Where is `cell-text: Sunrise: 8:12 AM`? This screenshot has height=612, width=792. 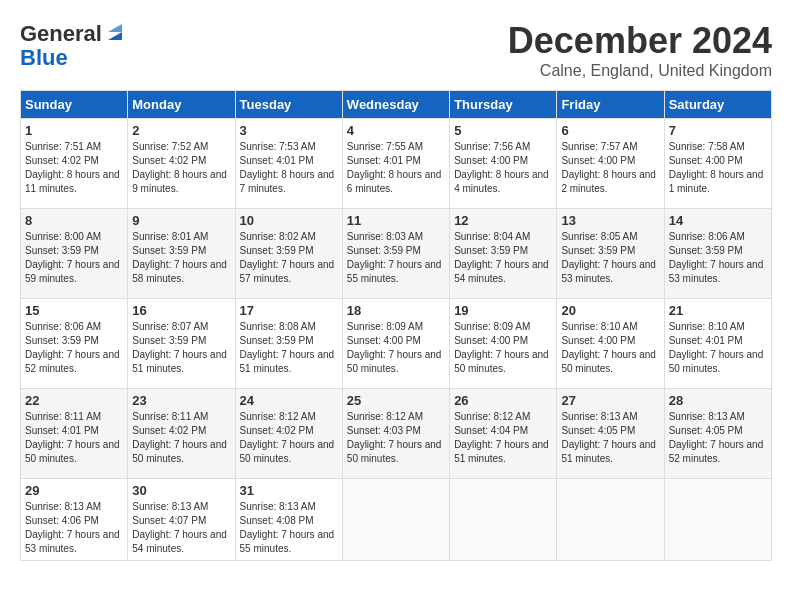 cell-text: Sunrise: 8:12 AM is located at coordinates (396, 417).